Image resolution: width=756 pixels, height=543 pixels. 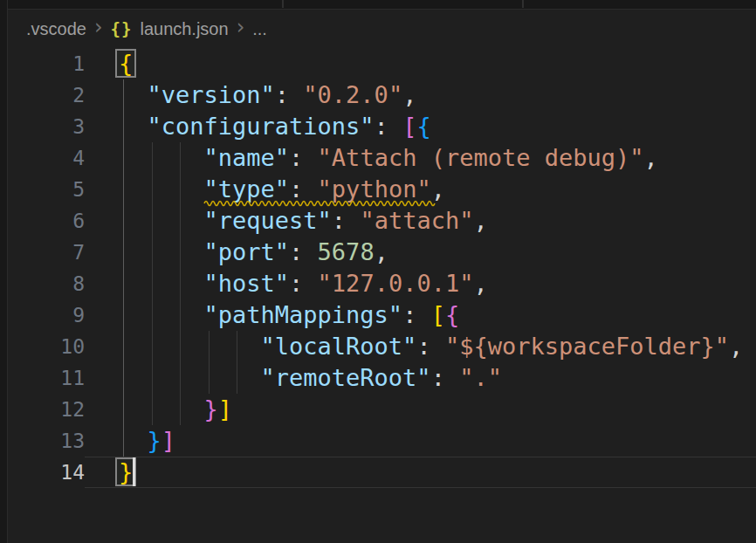 I want to click on code-text: "host": "127.0.0.1",, so click(x=304, y=284).